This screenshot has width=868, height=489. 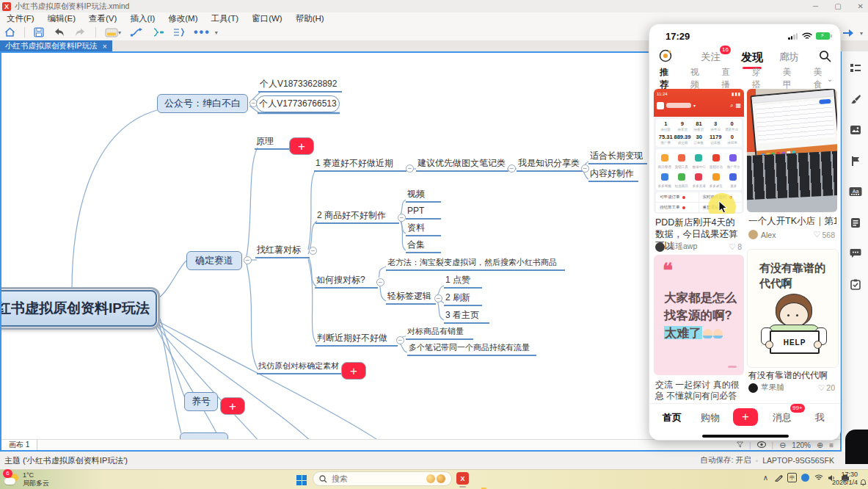 I want to click on topic-shangpin: 2 商品好不好制作, so click(x=357, y=217).